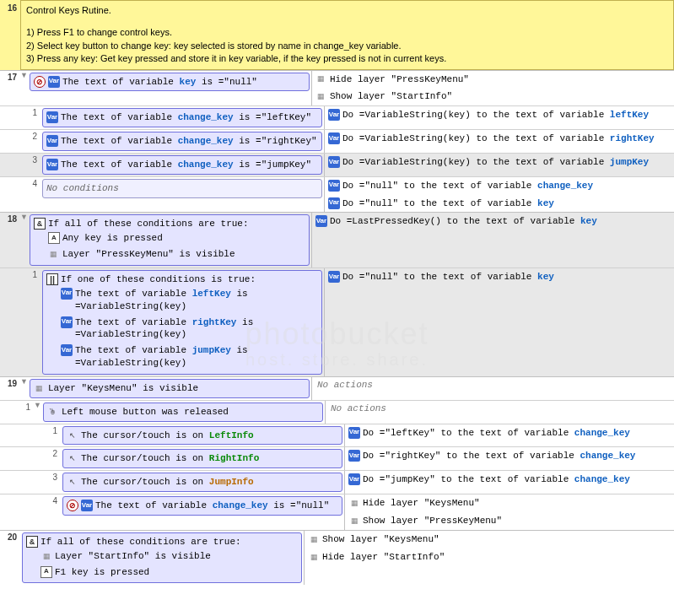 The image size is (674, 616). I want to click on event-20: 20 & If all of these conditions are true…, so click(337, 558).